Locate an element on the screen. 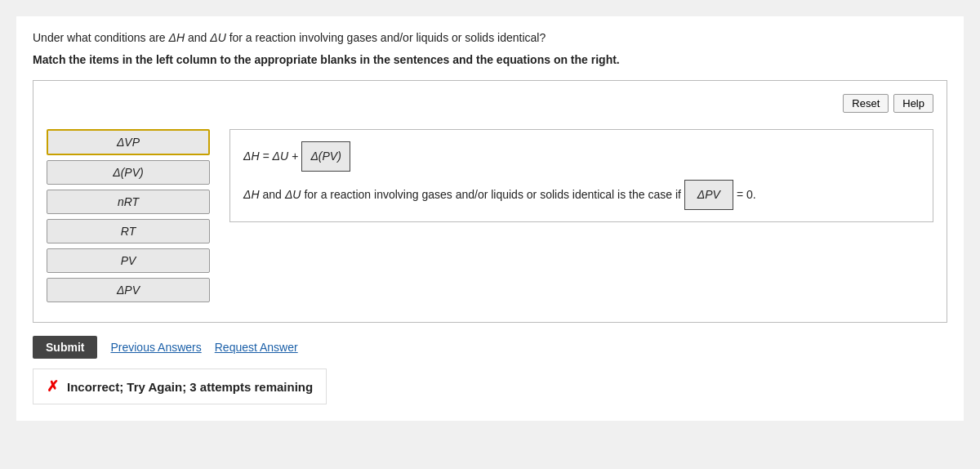 The height and width of the screenshot is (469, 980). reset-button: Reset is located at coordinates (866, 103).